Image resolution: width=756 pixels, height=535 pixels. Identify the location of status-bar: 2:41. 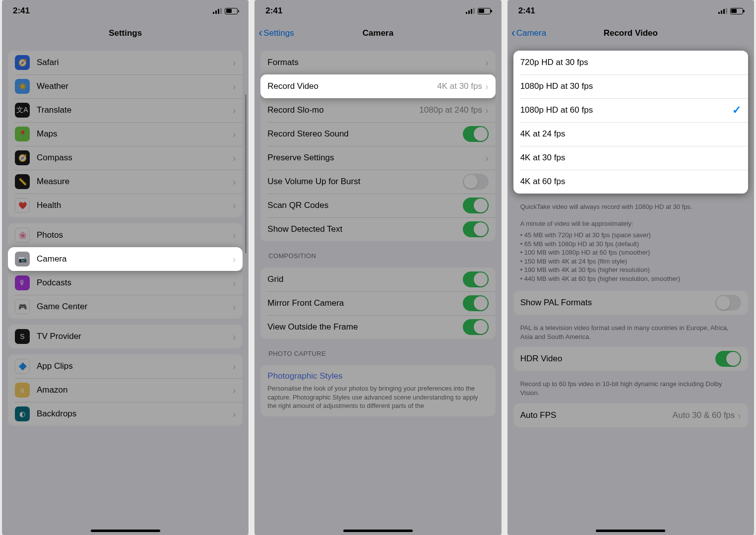
(378, 11).